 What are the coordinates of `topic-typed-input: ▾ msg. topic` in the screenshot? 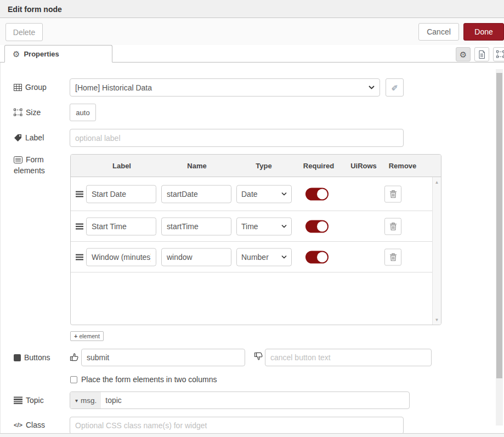 It's located at (240, 400).